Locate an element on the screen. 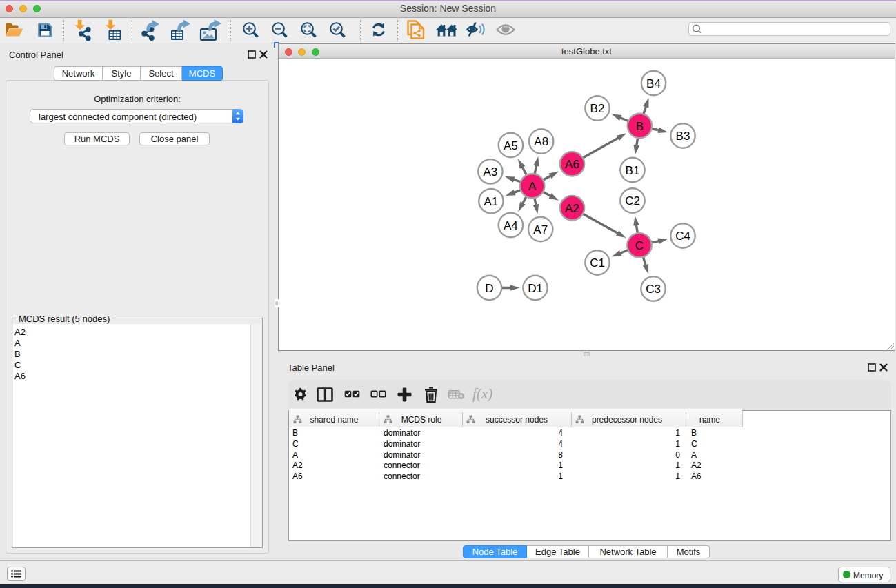 The width and height of the screenshot is (896, 588). svg-text: B4 is located at coordinates (654, 84).